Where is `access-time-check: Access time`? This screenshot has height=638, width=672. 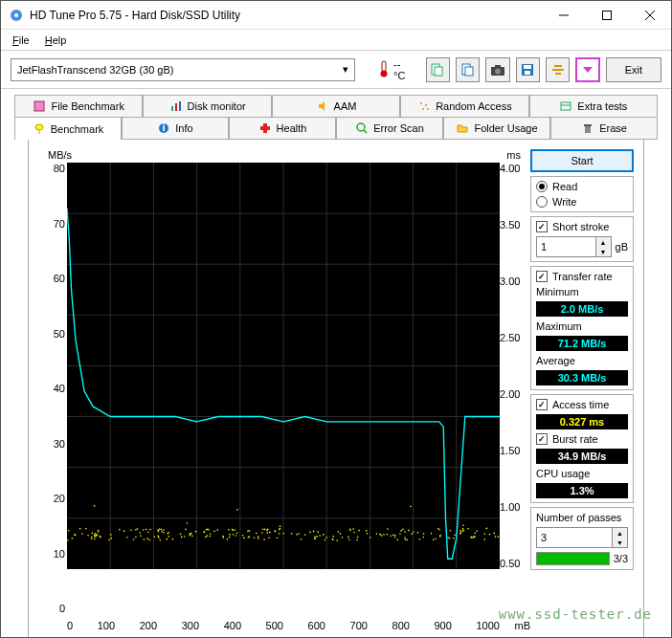
access-time-check: Access time is located at coordinates (582, 405).